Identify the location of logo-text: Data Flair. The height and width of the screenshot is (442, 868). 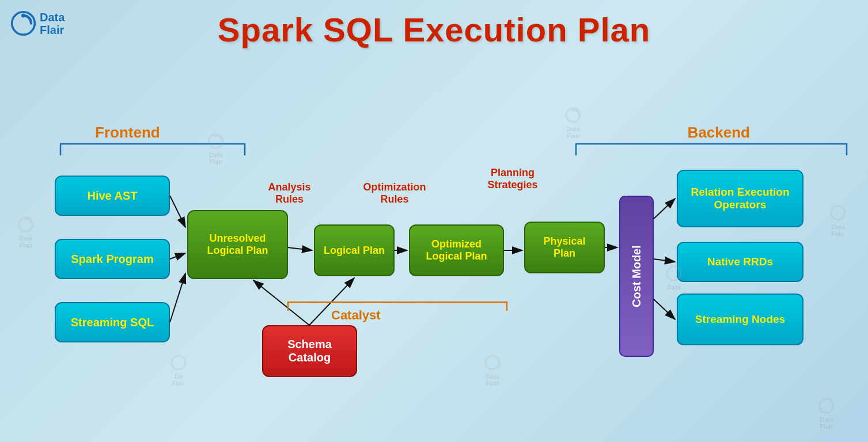
(52, 24).